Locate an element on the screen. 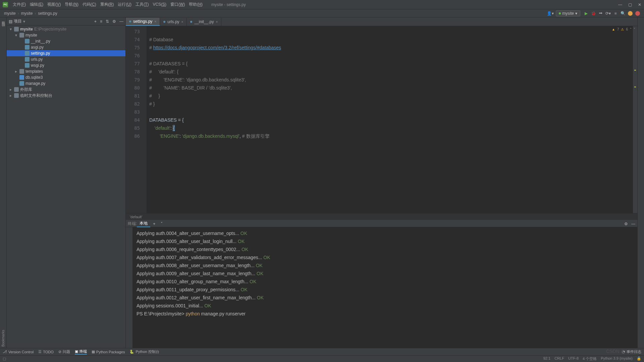  collapse-icon: ⇅ is located at coordinates (107, 21).